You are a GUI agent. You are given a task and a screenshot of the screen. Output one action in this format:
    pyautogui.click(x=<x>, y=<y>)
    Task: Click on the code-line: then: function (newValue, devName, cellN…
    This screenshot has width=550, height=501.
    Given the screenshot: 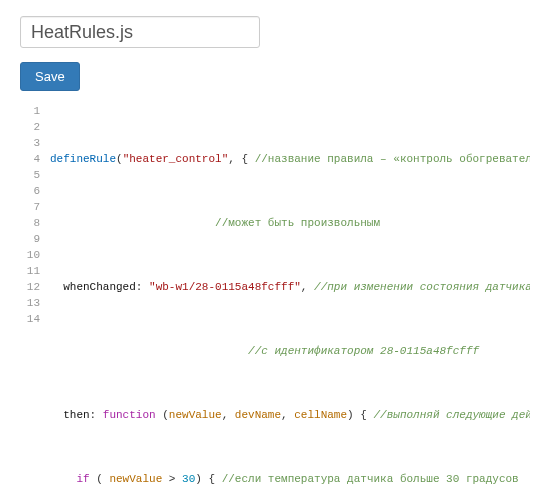 What is the action you would take?
    pyautogui.click(x=290, y=415)
    